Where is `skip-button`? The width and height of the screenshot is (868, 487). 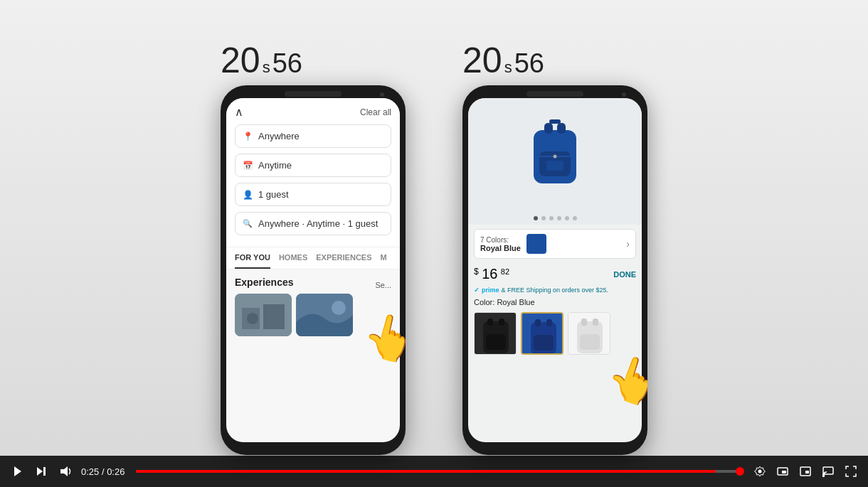
skip-button is located at coordinates (41, 471).